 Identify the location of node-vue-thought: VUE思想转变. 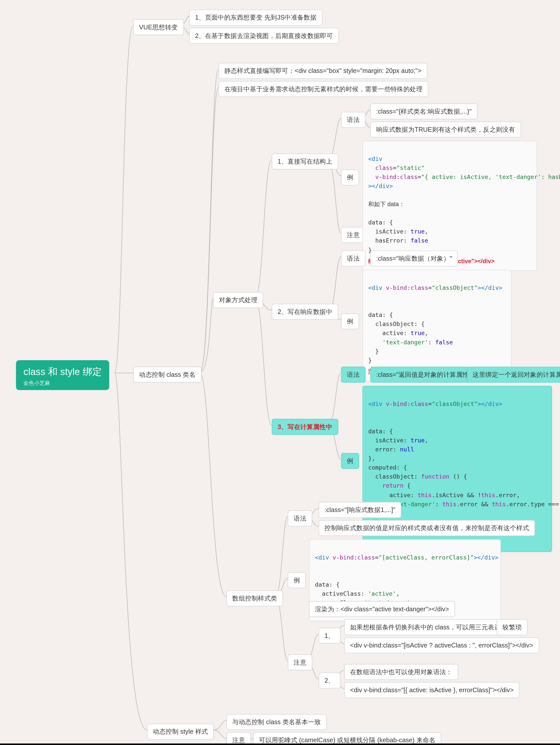
(159, 27).